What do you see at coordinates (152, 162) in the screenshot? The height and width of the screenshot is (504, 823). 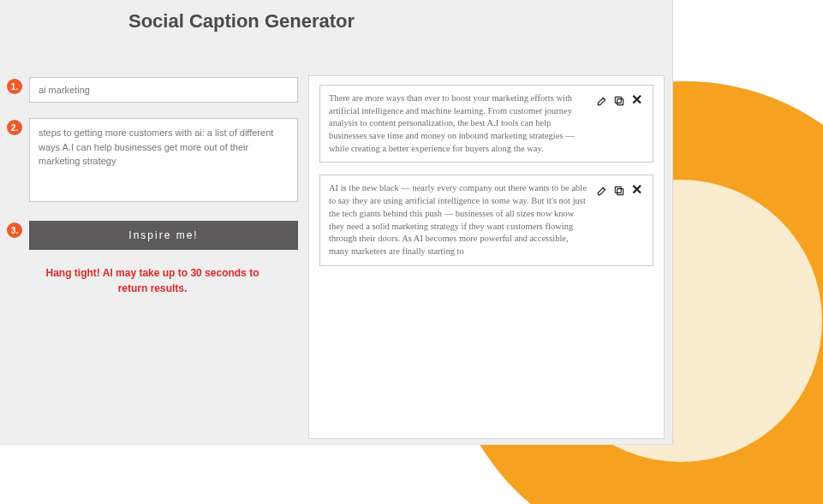 I see `step-2: 2.` at bounding box center [152, 162].